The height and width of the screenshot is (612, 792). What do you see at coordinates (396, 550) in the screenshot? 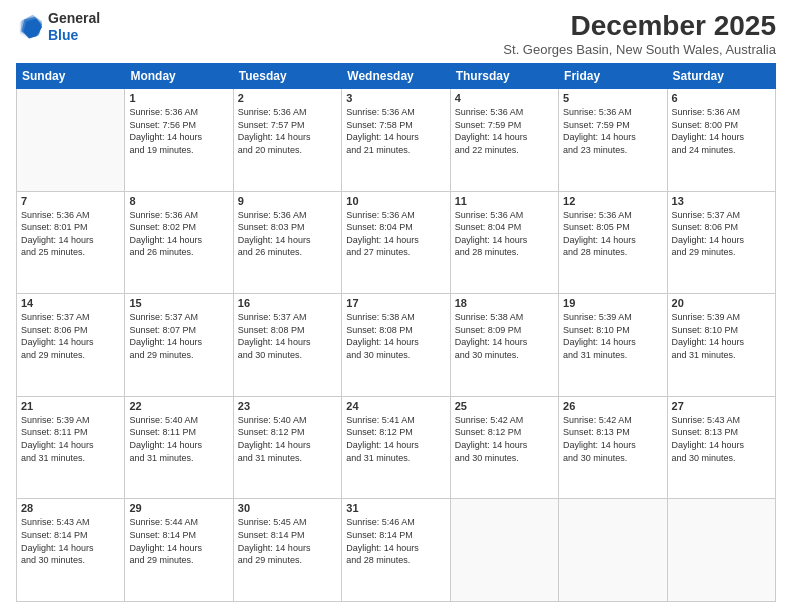
I see `cell-w4-d3: 31Sunrise: 5:46 AM Sunset: 8:14 PM Dayli…` at bounding box center [396, 550].